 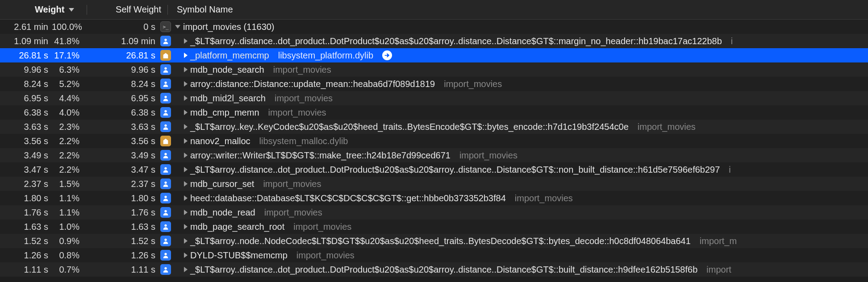 I want to click on symbol-cell: arroy::distance::Distance::update_mean::…, so click(x=520, y=84).